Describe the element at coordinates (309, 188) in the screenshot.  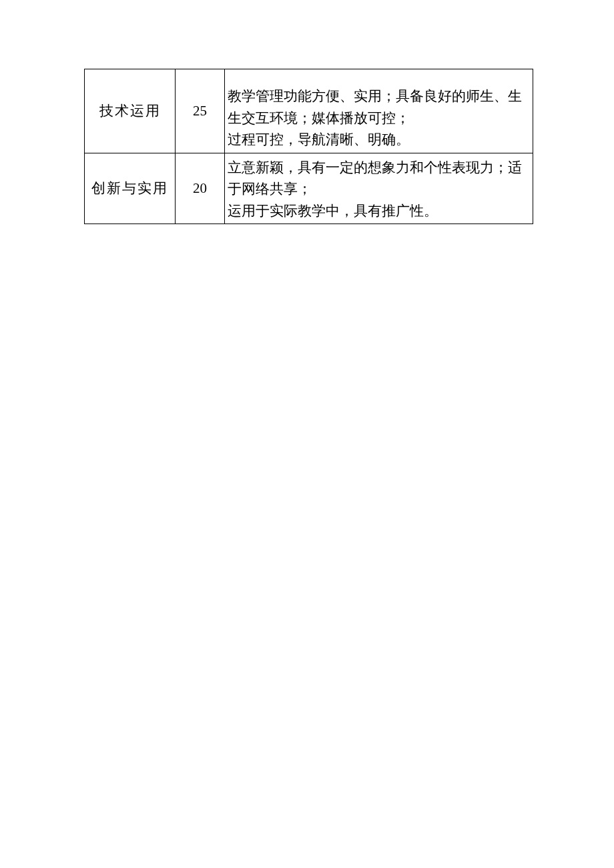
I see `table-row: 创新与实用 20 立意新颖，具有一定的想象力和个性表现力；适于网络共享； 运用于…` at that location.